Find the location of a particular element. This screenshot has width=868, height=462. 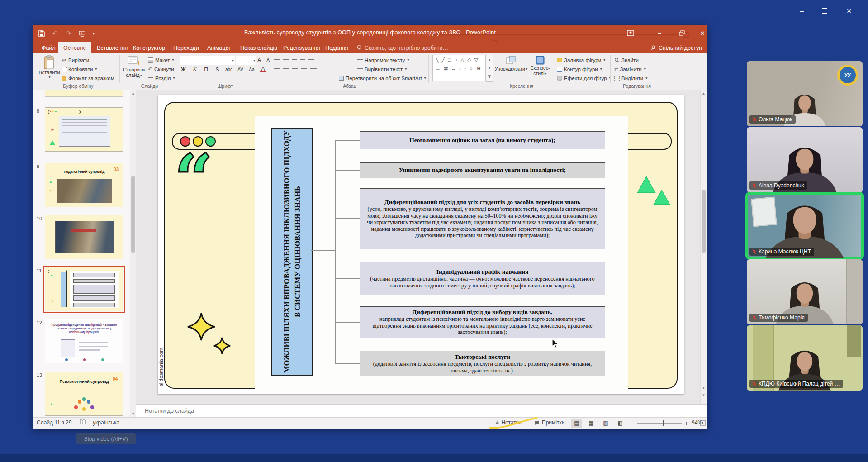

thumbnail-slide-9: Педагогічний супровід 03 ▲ ✦ is located at coordinates (84, 185).